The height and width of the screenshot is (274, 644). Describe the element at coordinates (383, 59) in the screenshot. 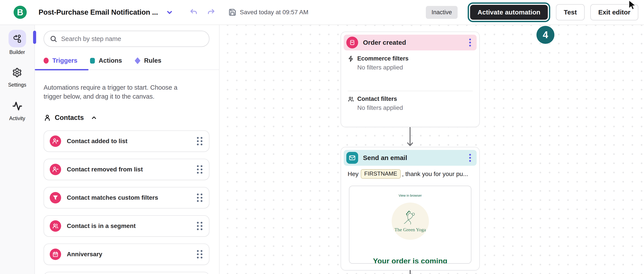

I see `ecommerce-filters-label: Ecommerce filters` at that location.